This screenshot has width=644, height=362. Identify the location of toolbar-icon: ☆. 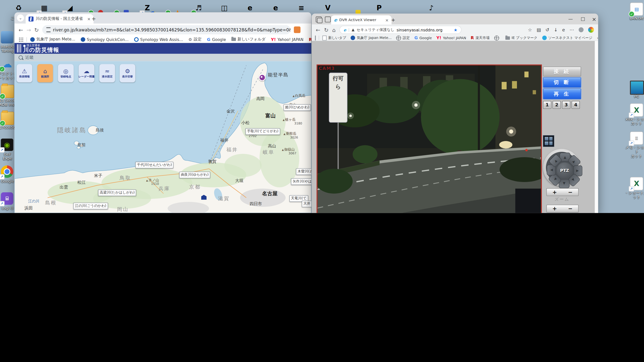
(530, 30).